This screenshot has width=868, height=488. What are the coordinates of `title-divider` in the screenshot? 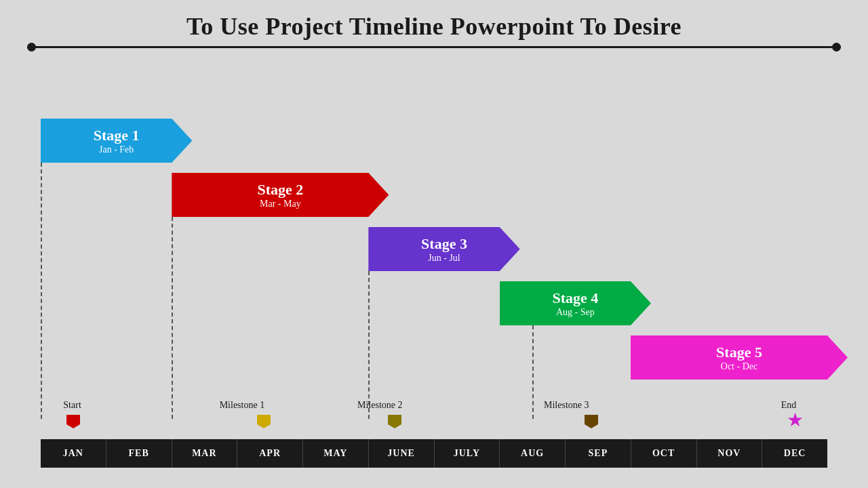 It's located at (434, 47).